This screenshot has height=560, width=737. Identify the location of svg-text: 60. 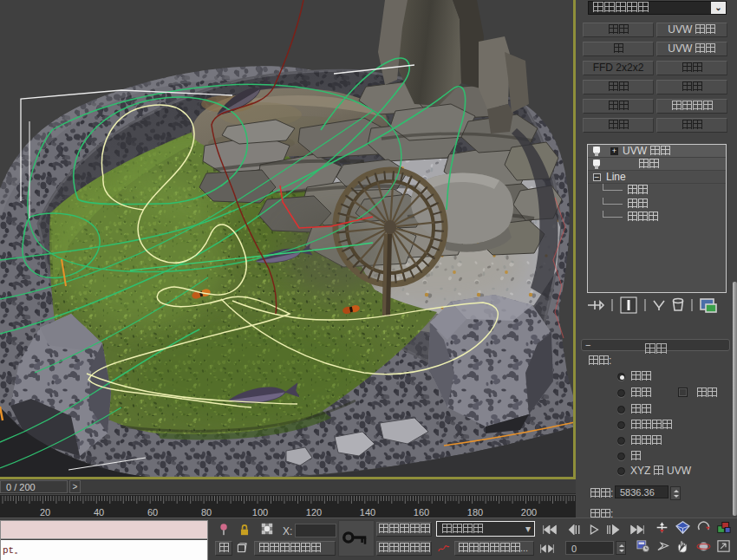
(153, 512).